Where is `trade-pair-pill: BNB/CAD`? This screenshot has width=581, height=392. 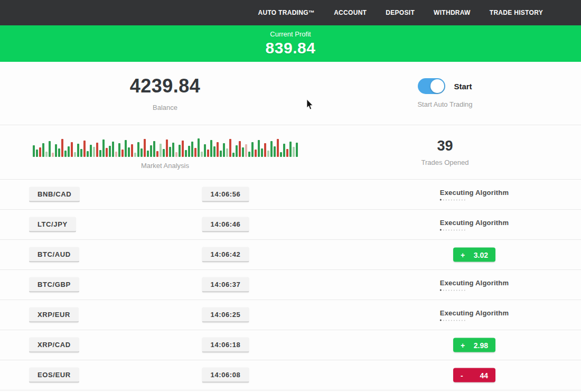 trade-pair-pill: BNB/CAD is located at coordinates (54, 194).